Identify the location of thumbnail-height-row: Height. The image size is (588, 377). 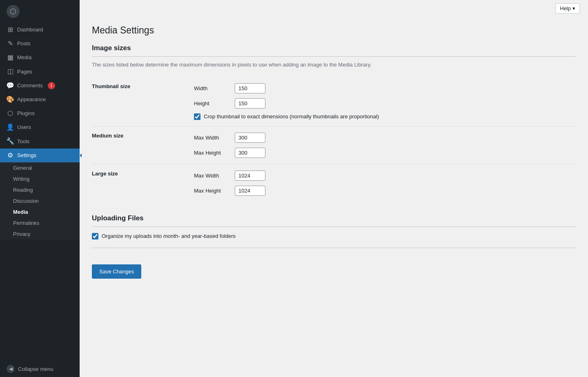
(385, 104).